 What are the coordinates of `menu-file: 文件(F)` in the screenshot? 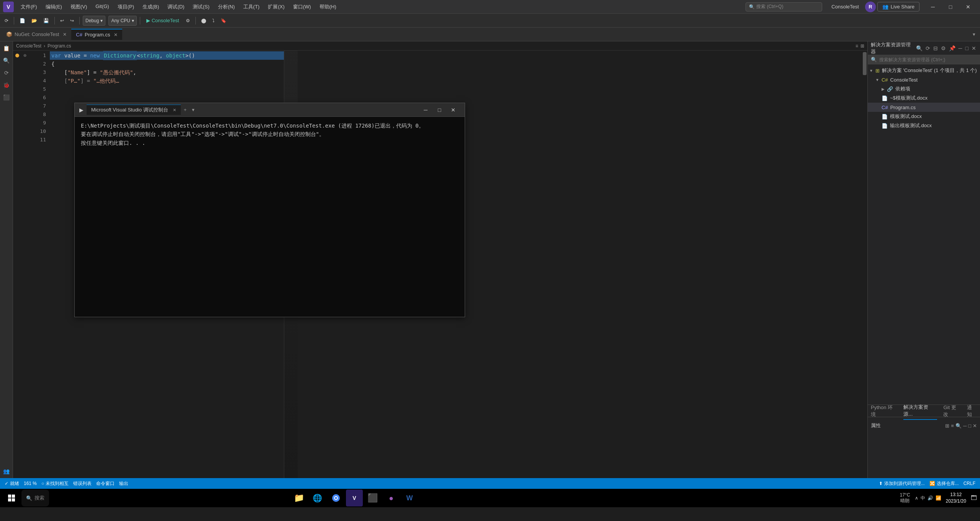 It's located at (29, 7).